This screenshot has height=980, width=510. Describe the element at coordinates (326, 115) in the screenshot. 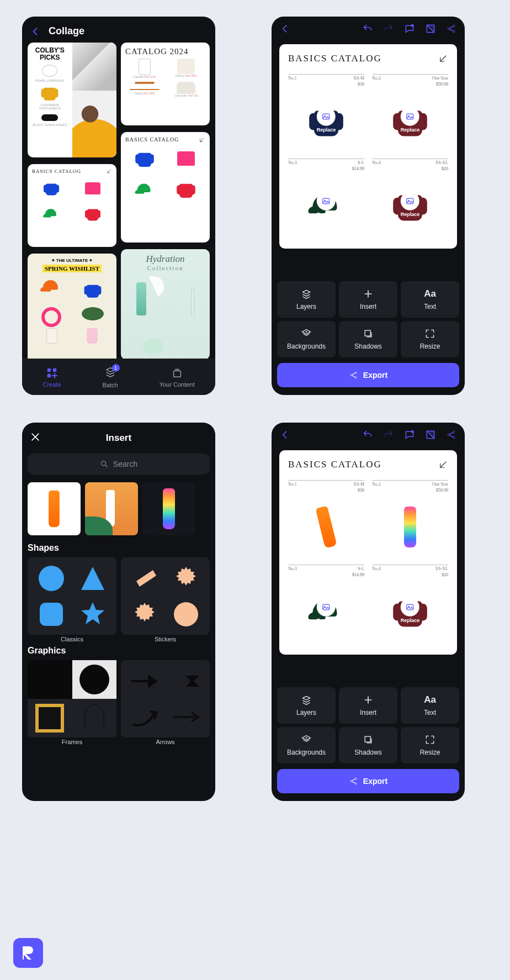

I see `canvas-cell-1: No.1XS-M $30 Replace` at that location.